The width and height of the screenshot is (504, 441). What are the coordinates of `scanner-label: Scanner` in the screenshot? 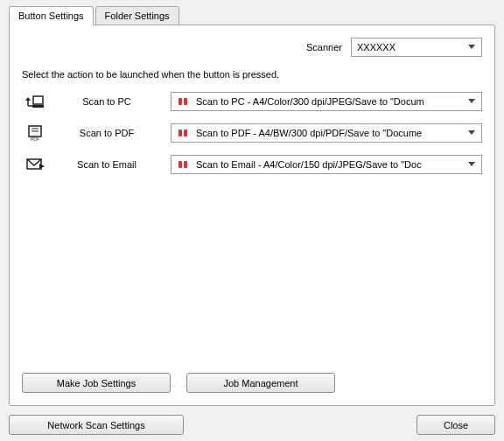 It's located at (324, 47).